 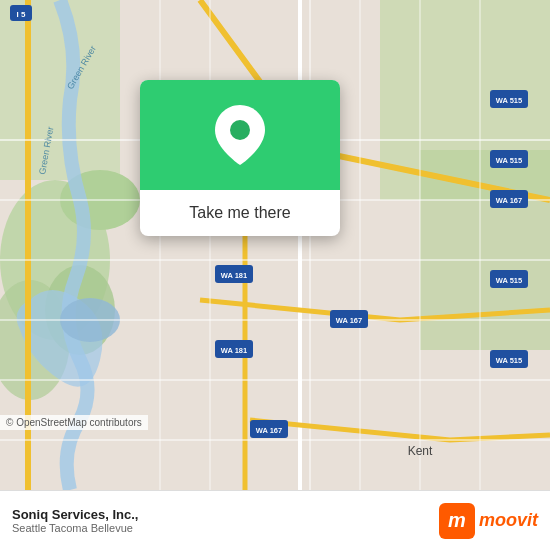 What do you see at coordinates (508, 520) in the screenshot?
I see `moovit-text: moovit` at bounding box center [508, 520].